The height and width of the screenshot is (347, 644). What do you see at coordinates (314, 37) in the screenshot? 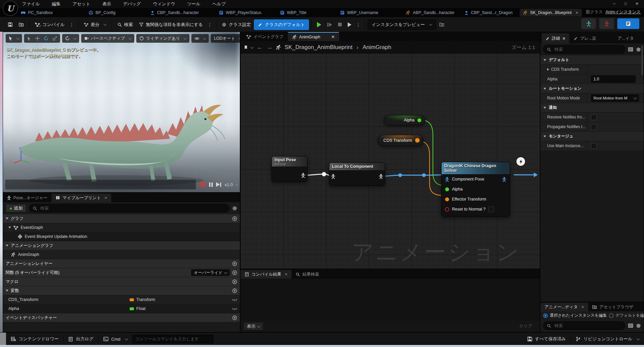
I see `tab-anim-graph: AnimGraph ✕` at bounding box center [314, 37].